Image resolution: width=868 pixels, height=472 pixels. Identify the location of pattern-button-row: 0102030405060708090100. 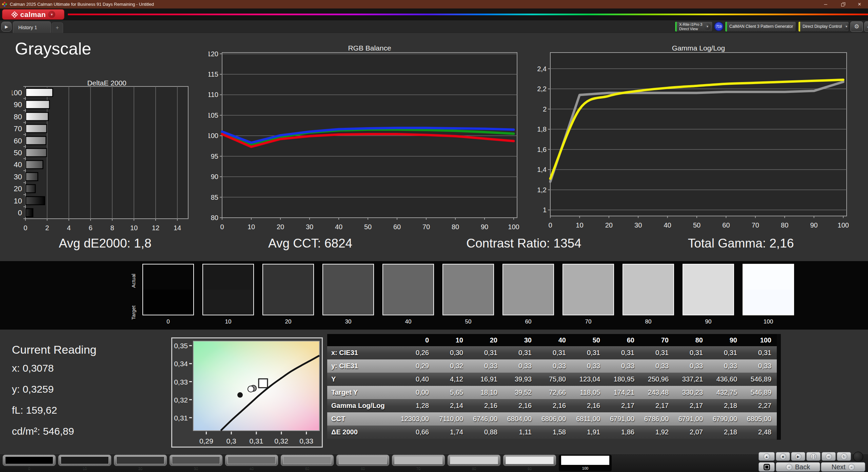
(307, 463).